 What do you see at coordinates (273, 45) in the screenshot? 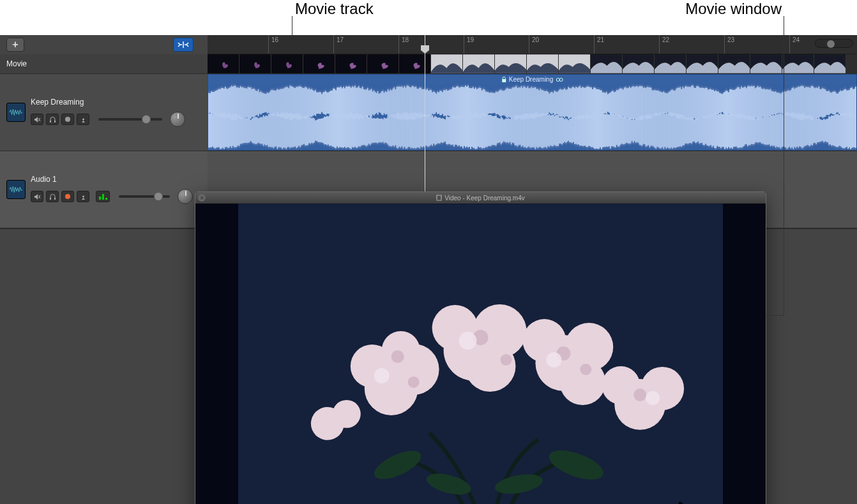
I see `ruler-mark: 16` at bounding box center [273, 45].